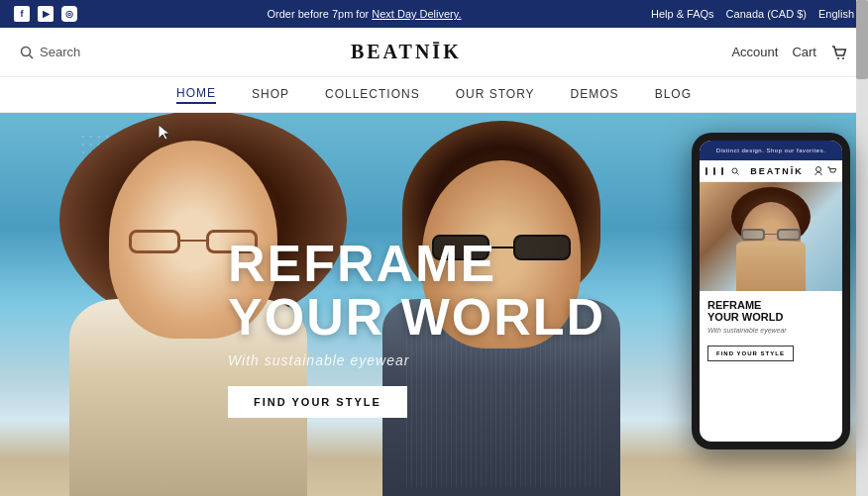  I want to click on header-actions: Account Cart, so click(790, 52).